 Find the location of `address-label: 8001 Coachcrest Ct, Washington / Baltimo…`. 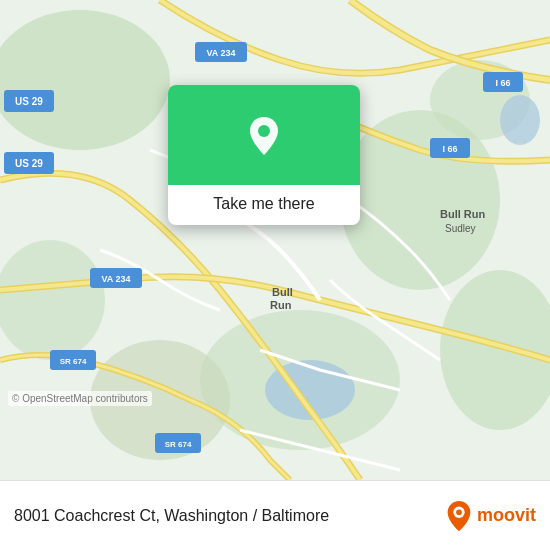

address-label: 8001 Coachcrest Ct, Washington / Baltimo… is located at coordinates (230, 516).